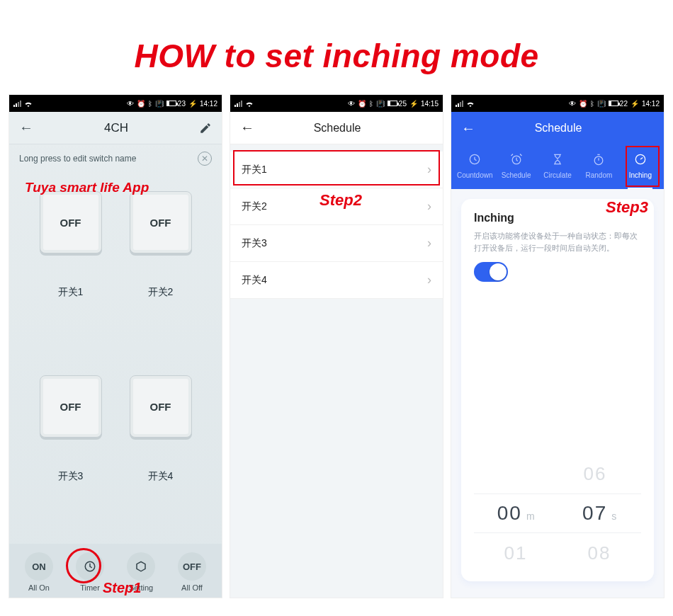 Image resolution: width=673 pixels, height=616 pixels. Describe the element at coordinates (558, 518) in the screenshot. I see `time-picker: 06 00m 07s 01 08` at that location.